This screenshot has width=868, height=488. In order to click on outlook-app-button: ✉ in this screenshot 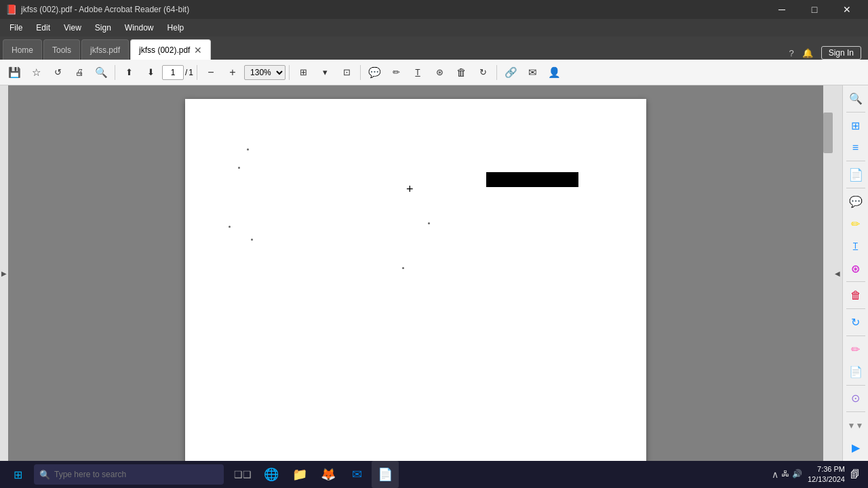, I will do `click(357, 474)`.